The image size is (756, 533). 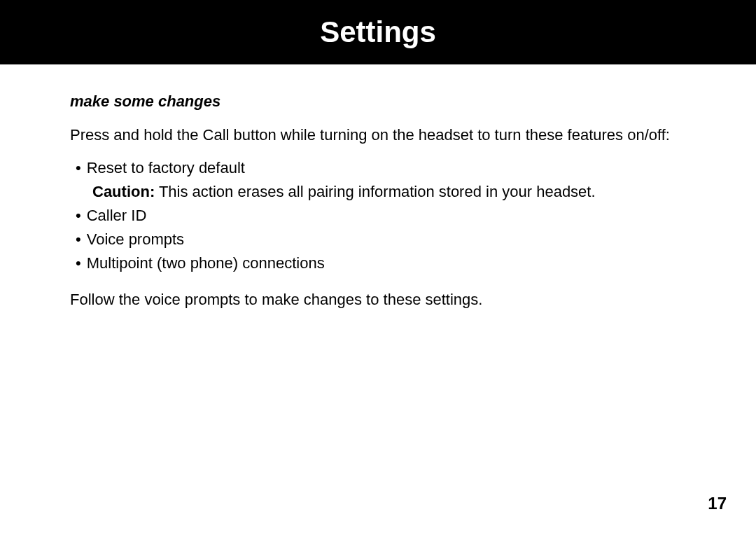 What do you see at coordinates (378, 300) in the screenshot?
I see `closing-paragraph: Follow the voice prompts to make changes…` at bounding box center [378, 300].